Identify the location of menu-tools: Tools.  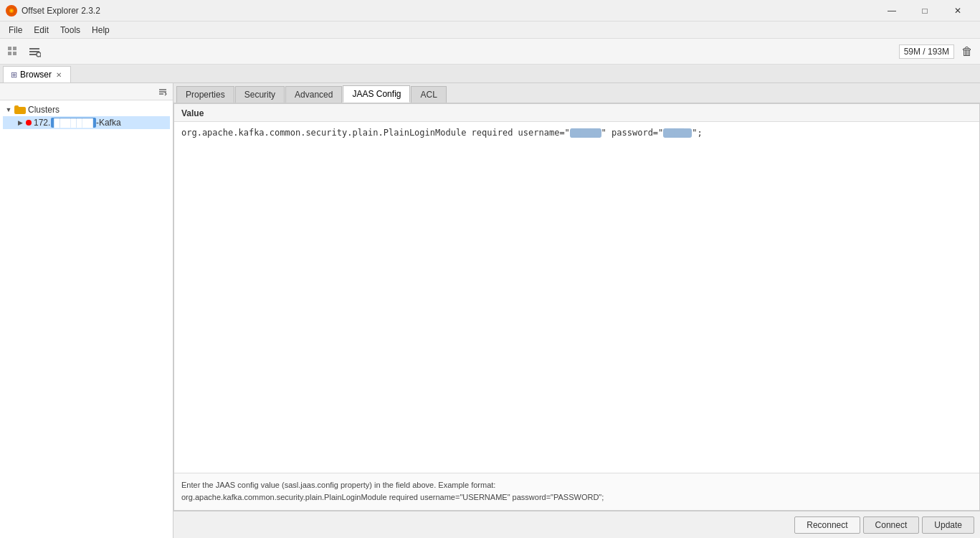
(70, 30).